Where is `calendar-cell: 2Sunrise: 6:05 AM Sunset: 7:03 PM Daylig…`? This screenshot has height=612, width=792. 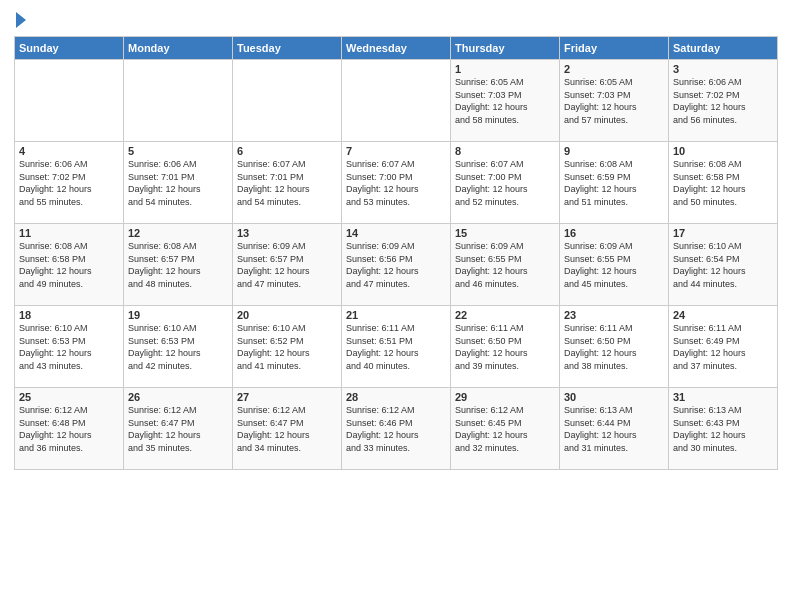 calendar-cell: 2Sunrise: 6:05 AM Sunset: 7:03 PM Daylig… is located at coordinates (614, 101).